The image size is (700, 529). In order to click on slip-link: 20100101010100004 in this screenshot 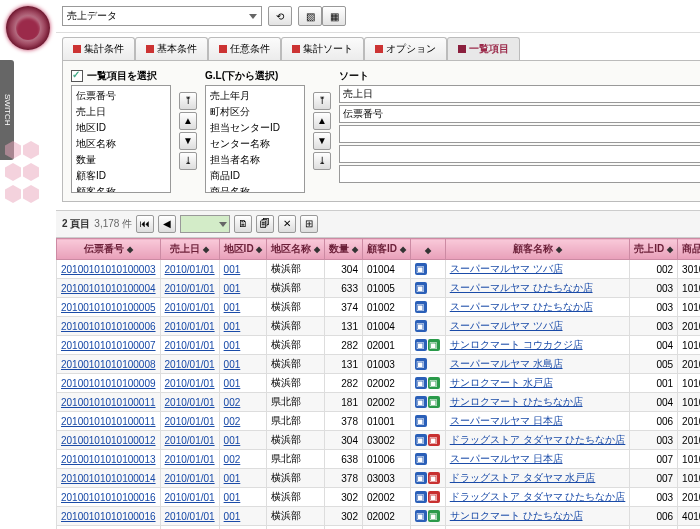, I will do `click(108, 288)`.